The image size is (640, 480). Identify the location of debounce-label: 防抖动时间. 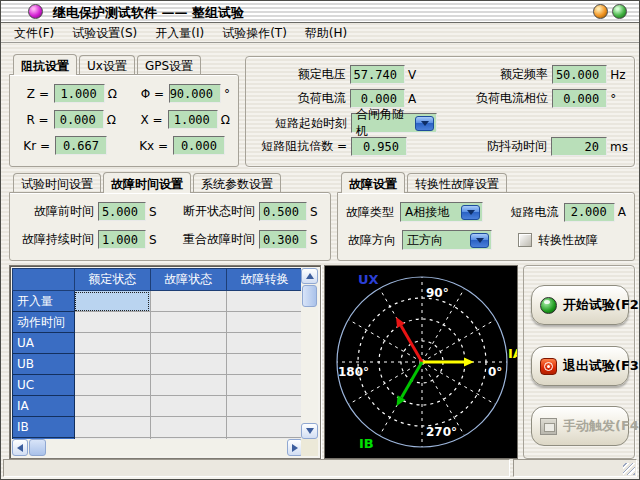
(484, 146).